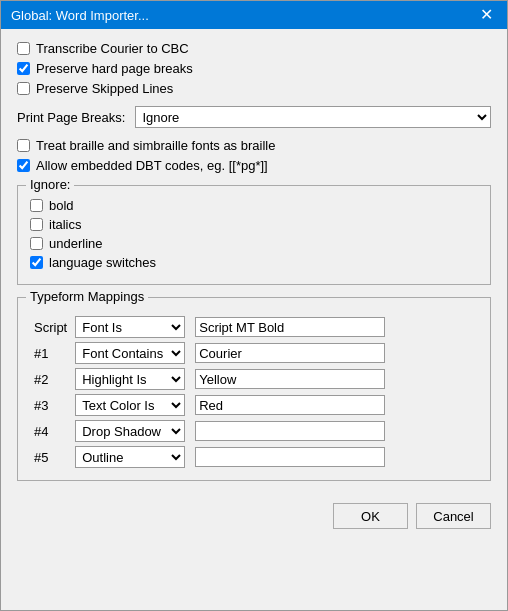 The image size is (508, 611). I want to click on typeform-row-script: Script Font Is Font Contains Highlight I…, so click(254, 327).